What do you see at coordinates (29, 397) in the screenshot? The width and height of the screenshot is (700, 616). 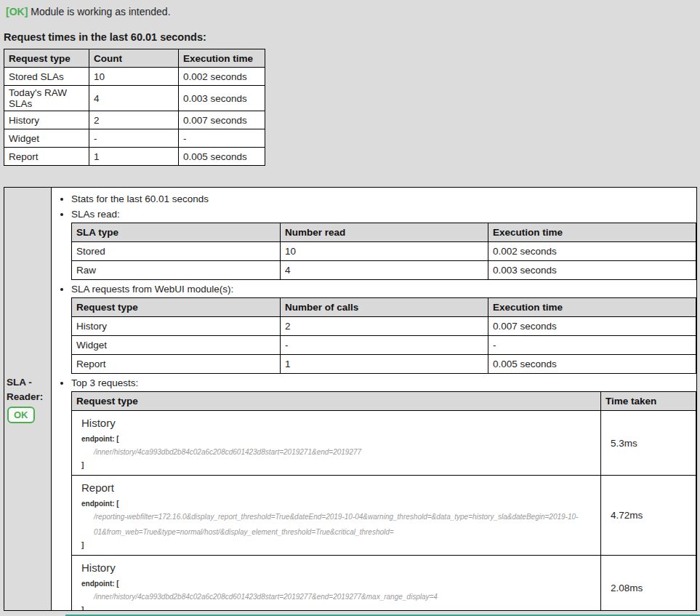 I see `module-name-line2: Reader:` at bounding box center [29, 397].